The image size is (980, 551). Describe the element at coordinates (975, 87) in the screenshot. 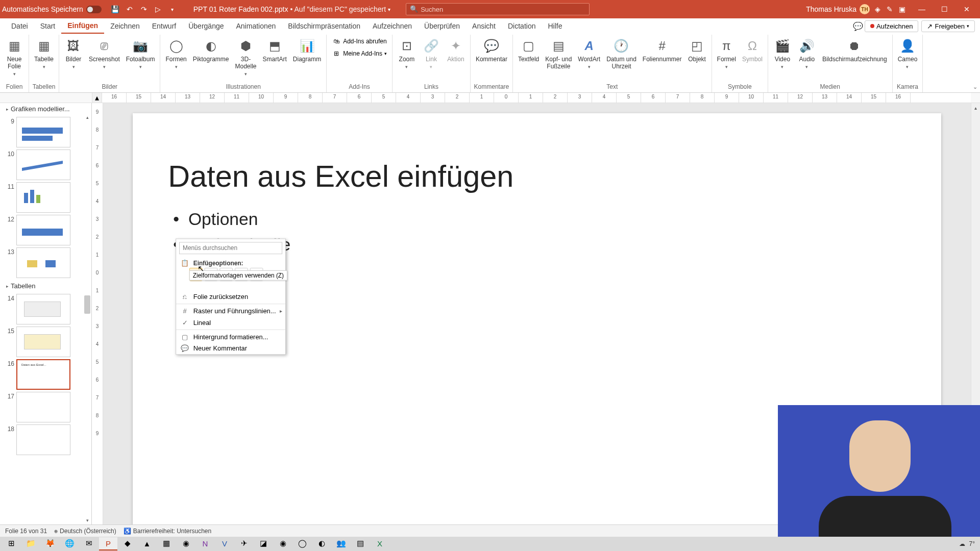

I see `collapse-ribbon-icon: ⌄` at that location.